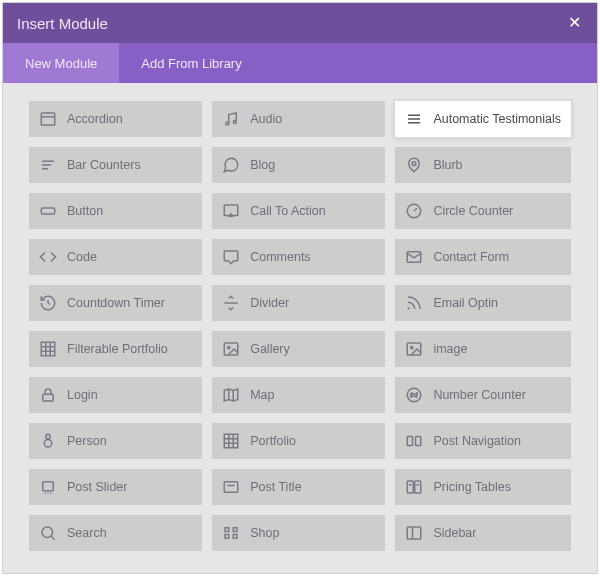  What do you see at coordinates (483, 119) in the screenshot?
I see `module-automatic-testimonials: Automatic Testimonials` at bounding box center [483, 119].